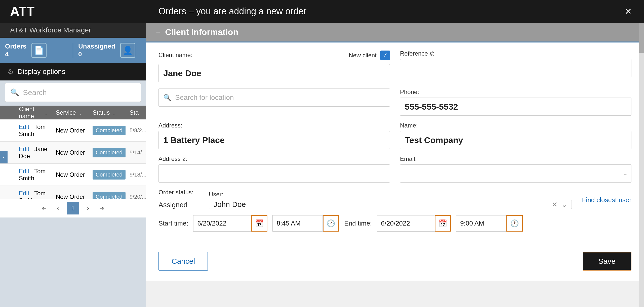  Describe the element at coordinates (628, 11) in the screenshot. I see `modal-close-button: ×` at that location.